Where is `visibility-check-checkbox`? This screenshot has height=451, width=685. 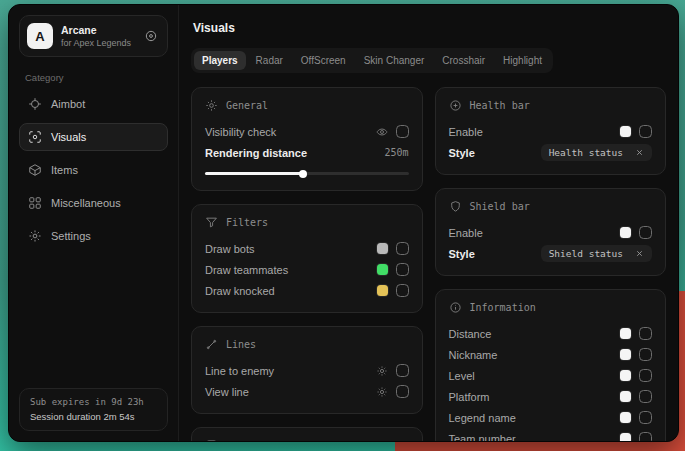 visibility-check-checkbox is located at coordinates (402, 132).